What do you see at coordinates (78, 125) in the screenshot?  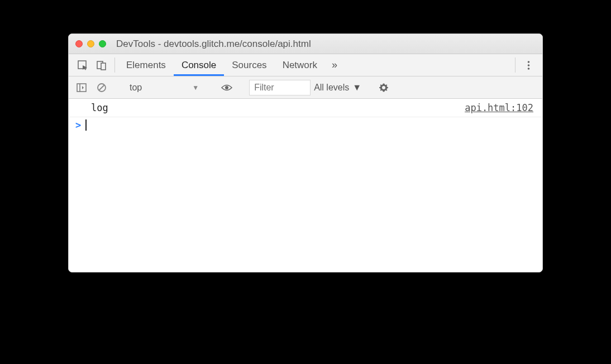 I see `prompt-chevron-icon: >` at bounding box center [78, 125].